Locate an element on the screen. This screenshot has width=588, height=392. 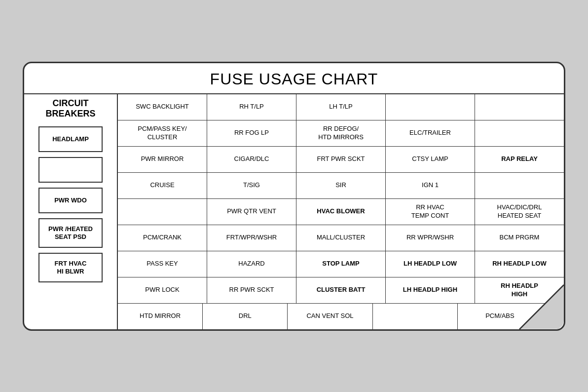
grid-cell: MALL/CLUSTER is located at coordinates (341, 238).